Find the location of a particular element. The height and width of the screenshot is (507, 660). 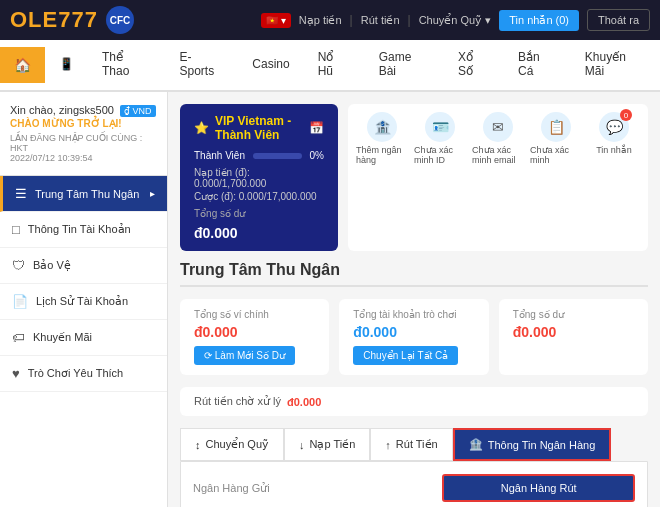

menu-icon-cashier: ☰ is located at coordinates (21, 194).